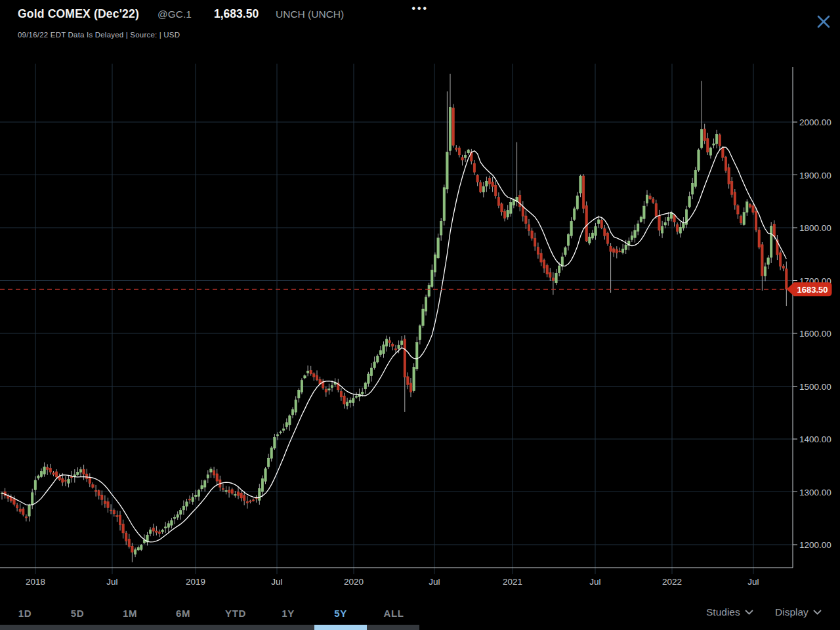  I want to click on range-button-1m: 1M, so click(130, 613).